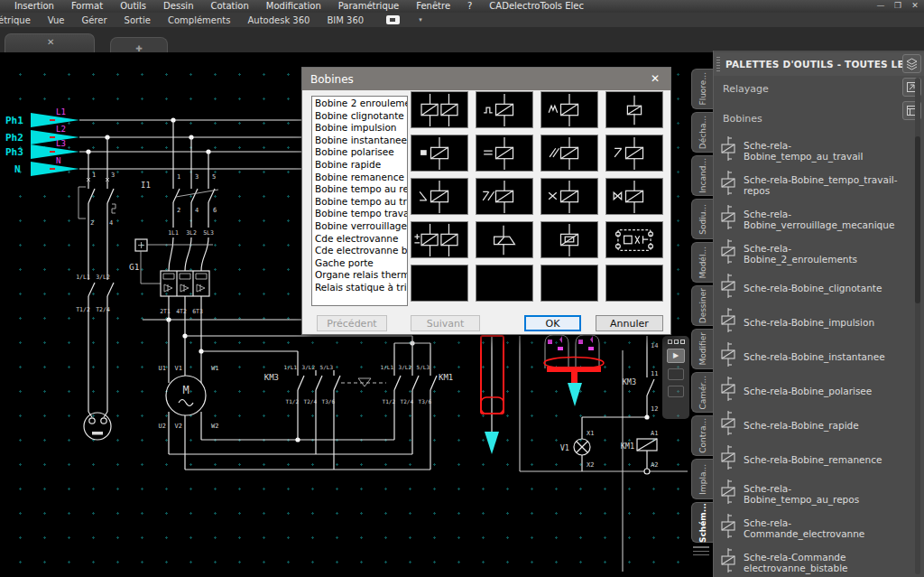  I want to click on chevron-down-icon: ▾, so click(420, 20).